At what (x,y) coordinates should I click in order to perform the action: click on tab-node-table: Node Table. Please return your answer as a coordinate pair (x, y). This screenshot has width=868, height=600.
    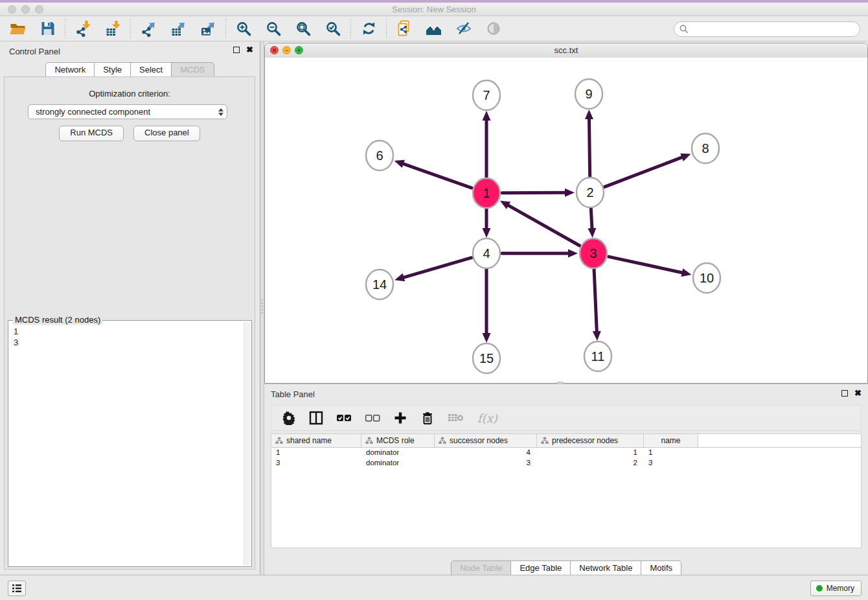
    Looking at the image, I should click on (481, 568).